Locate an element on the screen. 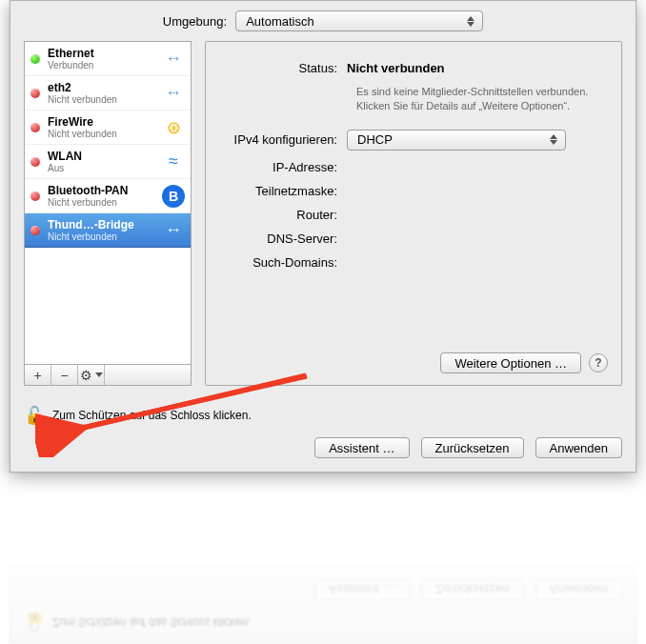 This screenshot has width=646, height=644. ipv4-value: DHCP is located at coordinates (375, 139).